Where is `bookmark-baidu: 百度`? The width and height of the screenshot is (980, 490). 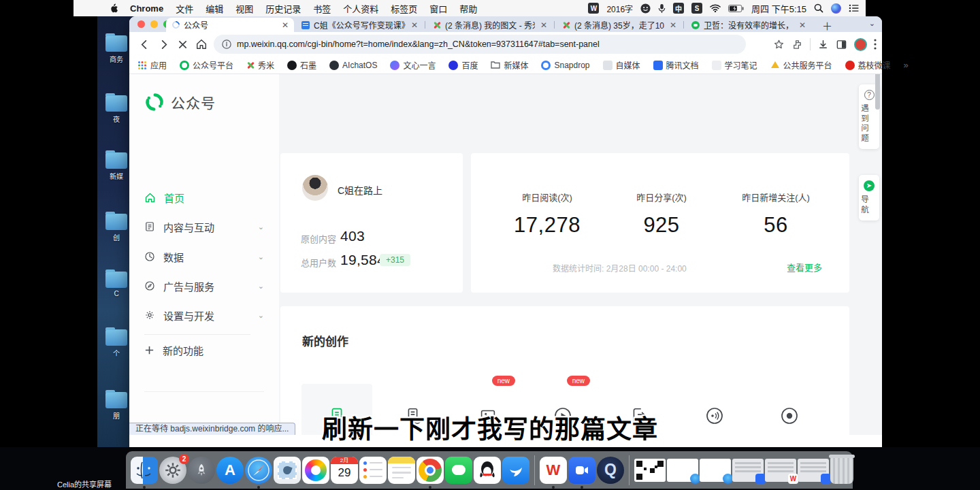 bookmark-baidu: 百度 is located at coordinates (463, 65).